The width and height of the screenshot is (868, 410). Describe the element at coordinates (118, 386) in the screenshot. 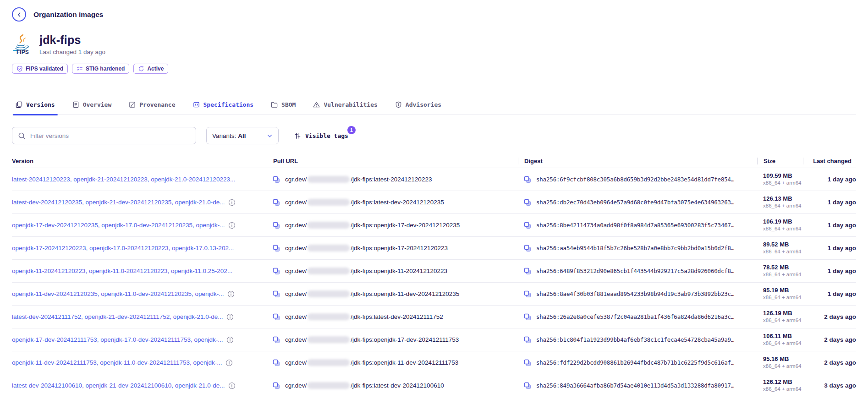

I see `version-link: latest-dev-202412100610, openjdk-21-dev-…` at that location.